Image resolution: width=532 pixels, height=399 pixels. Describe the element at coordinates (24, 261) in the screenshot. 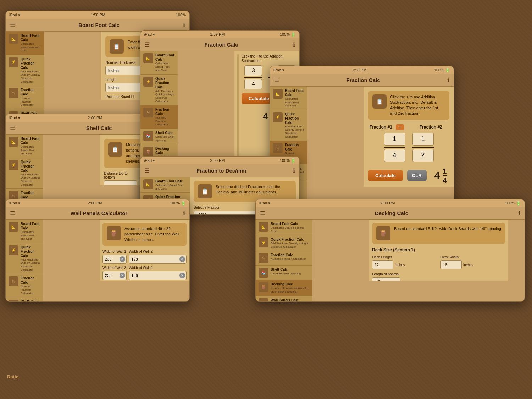

I see `sidebar-6: 📐 Board Foot CalcCalculates Board Feet a…` at that location.